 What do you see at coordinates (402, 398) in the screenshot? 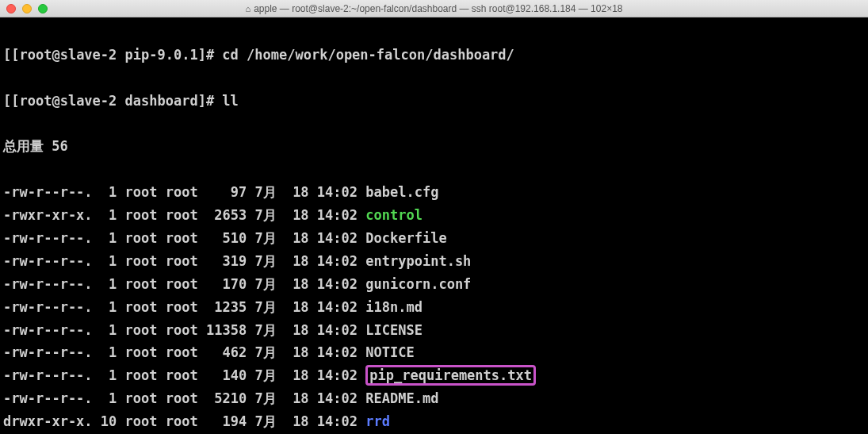
I see `file-name: README.md` at bounding box center [402, 398].